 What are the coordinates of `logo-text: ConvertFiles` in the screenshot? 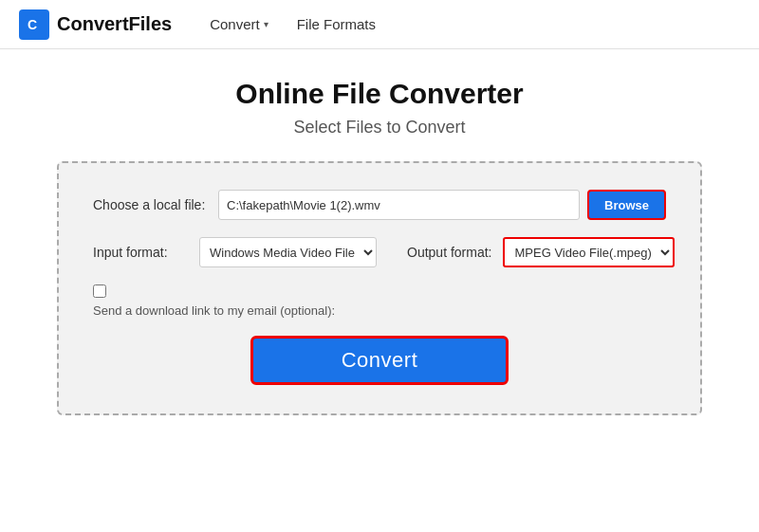 It's located at (114, 25).